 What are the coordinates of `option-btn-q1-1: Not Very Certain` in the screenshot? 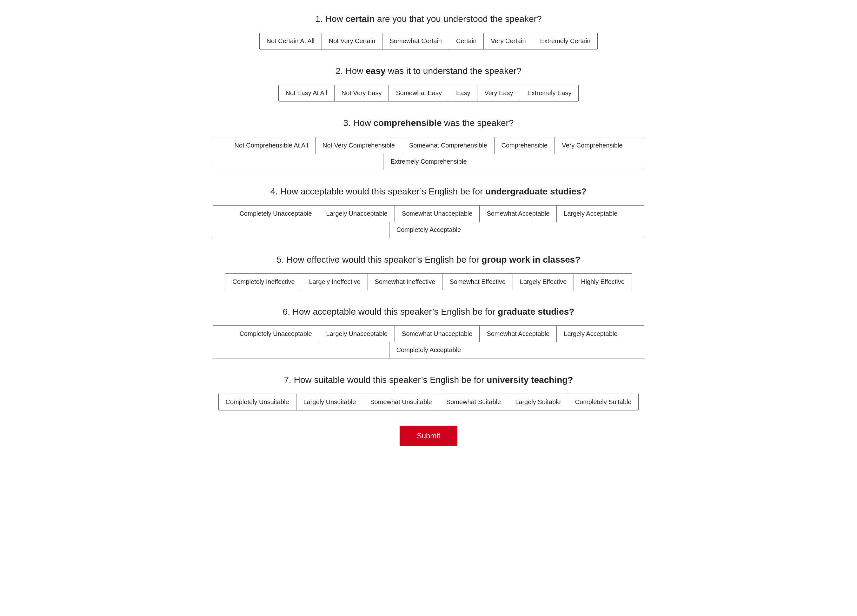 It's located at (352, 41).